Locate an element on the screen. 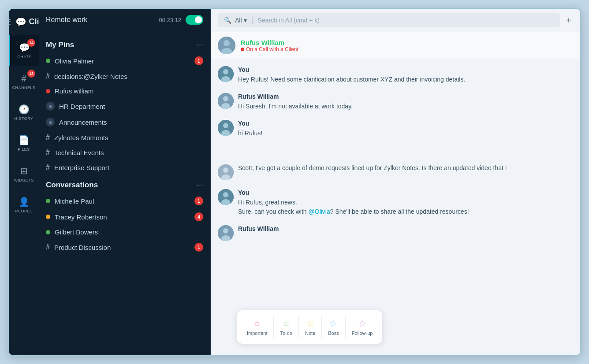 This screenshot has height=364, width=589. pin-olivia-palmer: Olivia Palmer 1 is located at coordinates (124, 61).